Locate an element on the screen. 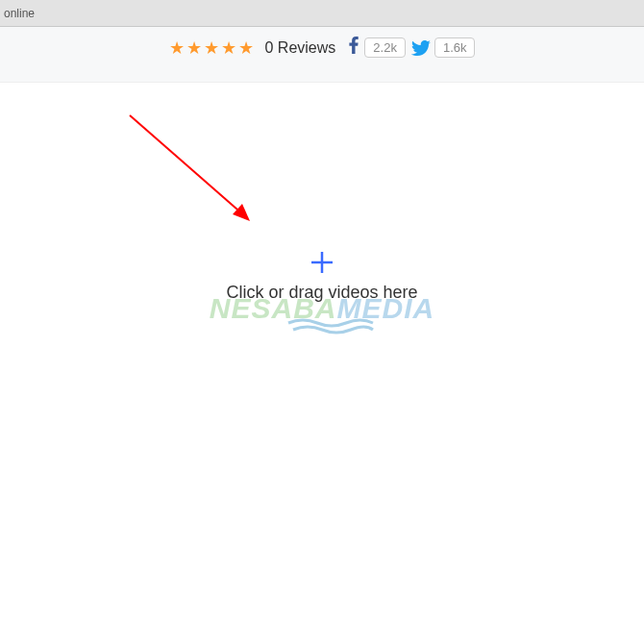 The image size is (644, 644). rating-row: ★ ★ ★ ★ ★ 0 Reviews 2.2k 1.6k is located at coordinates (322, 48).